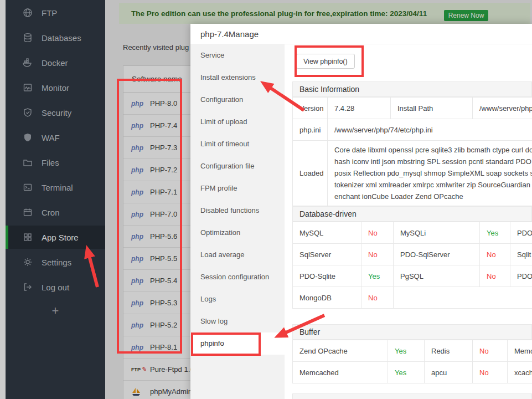 Image resolution: width=532 pixels, height=399 pixels. What do you see at coordinates (326, 61) in the screenshot?
I see `view-phpinfo-button: View phpinfo()` at bounding box center [326, 61].